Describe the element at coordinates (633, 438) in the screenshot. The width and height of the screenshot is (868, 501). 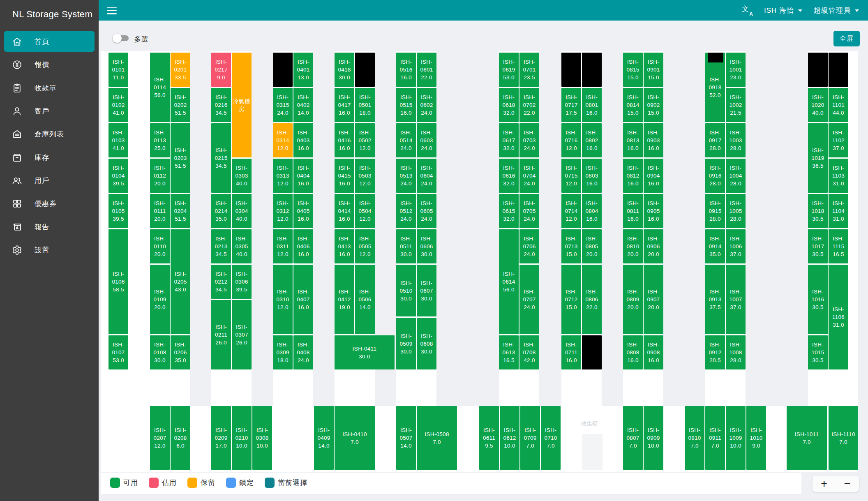
I see `storage-unit-ISH-0807: ISH-08077.0` at that location.